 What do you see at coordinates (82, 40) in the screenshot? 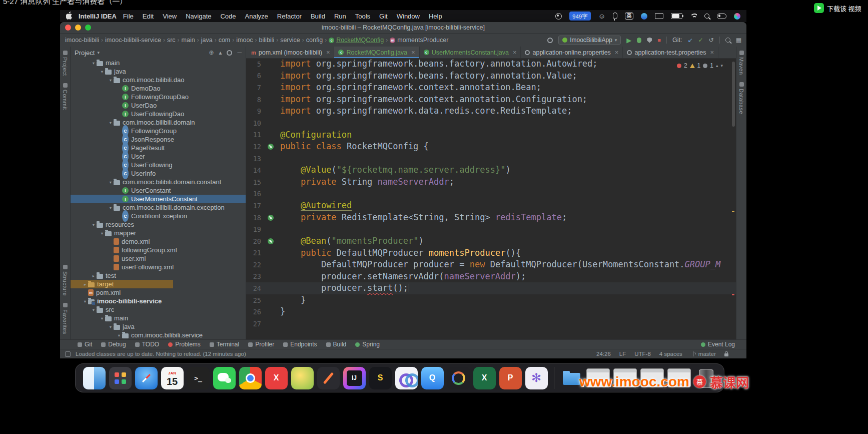
I see `breadcrumb-imooc-bilibili: imooc-bilibili` at bounding box center [82, 40].